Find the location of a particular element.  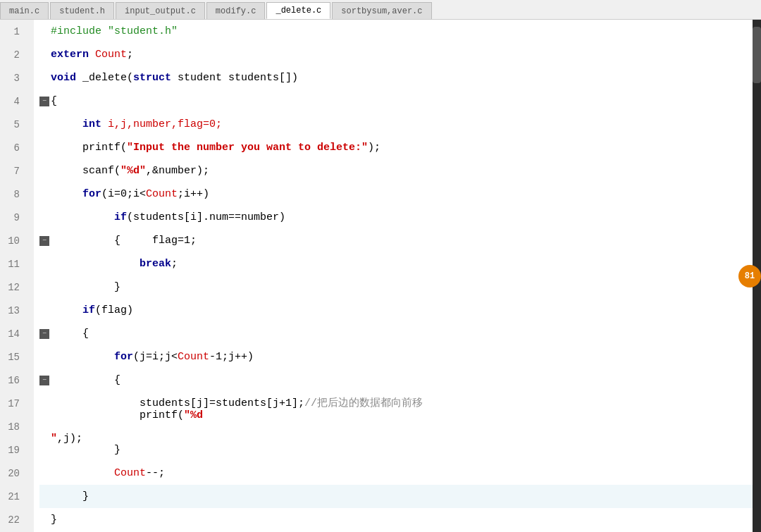

fold-marker-4: − is located at coordinates (44, 101).